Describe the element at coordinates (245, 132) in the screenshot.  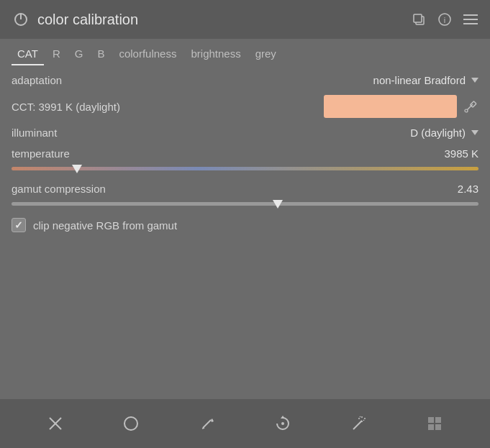
I see `illuminant-row: illuminant D (daylight)` at that location.